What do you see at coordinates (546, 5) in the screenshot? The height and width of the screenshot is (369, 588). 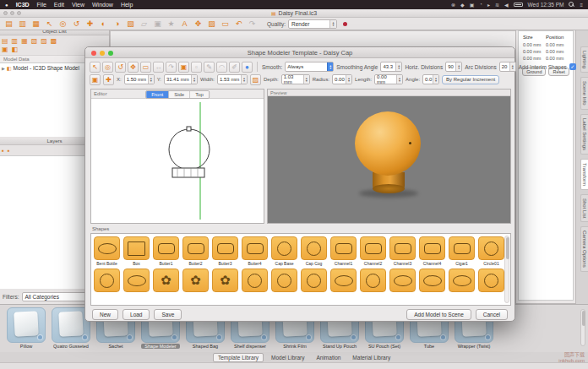 I see `menu-clock: Wed 12:35 PM` at bounding box center [546, 5].